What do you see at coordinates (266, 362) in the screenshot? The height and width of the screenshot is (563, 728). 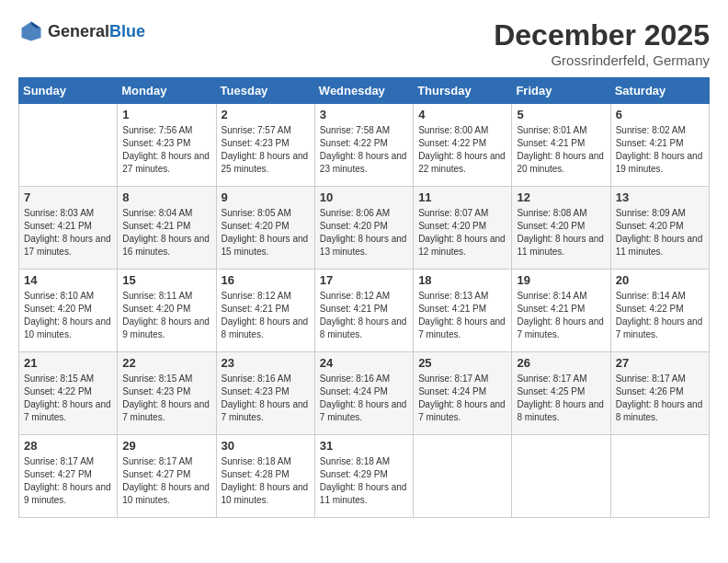 I see `day-number: 23` at bounding box center [266, 362].